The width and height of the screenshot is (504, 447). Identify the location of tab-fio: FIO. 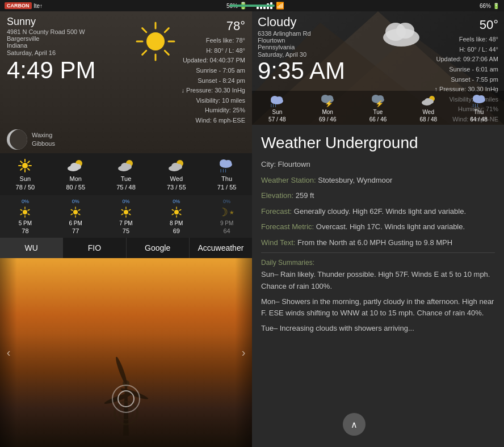
(94, 248).